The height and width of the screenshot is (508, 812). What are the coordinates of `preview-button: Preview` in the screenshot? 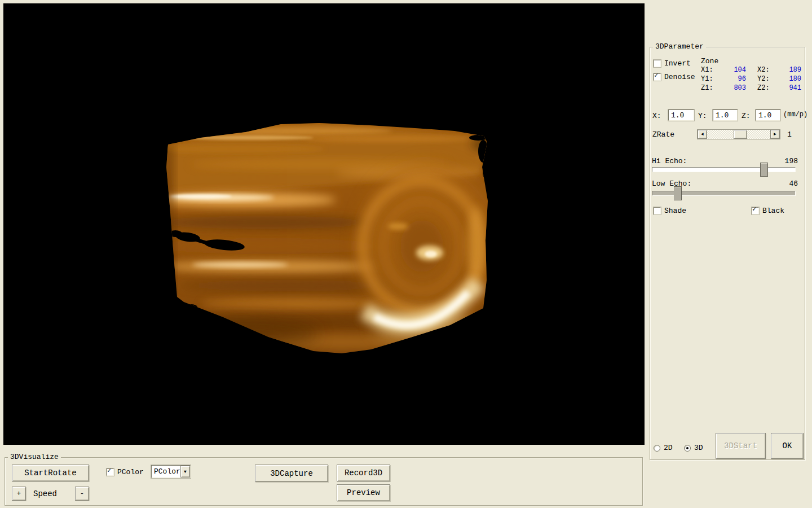 It's located at (363, 493).